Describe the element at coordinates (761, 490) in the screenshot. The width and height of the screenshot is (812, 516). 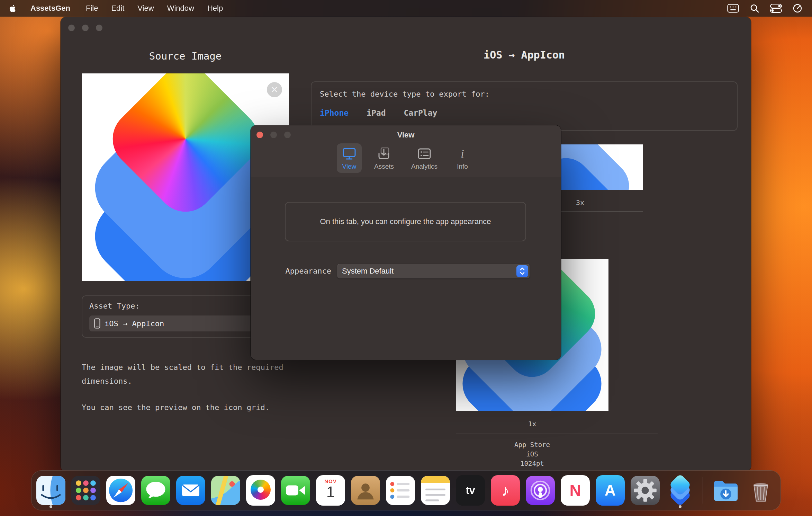
I see `dock-item-trash` at that location.